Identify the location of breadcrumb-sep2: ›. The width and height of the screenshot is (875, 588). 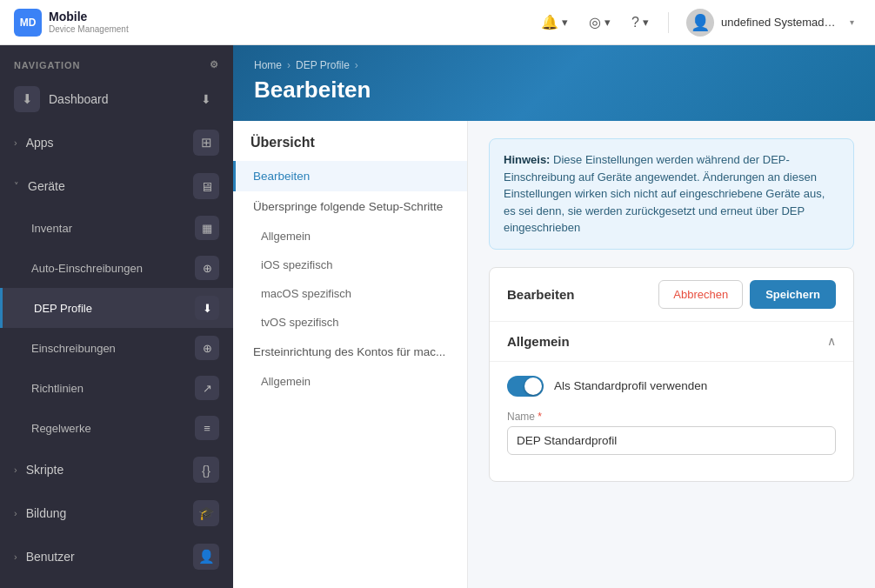
(357, 65).